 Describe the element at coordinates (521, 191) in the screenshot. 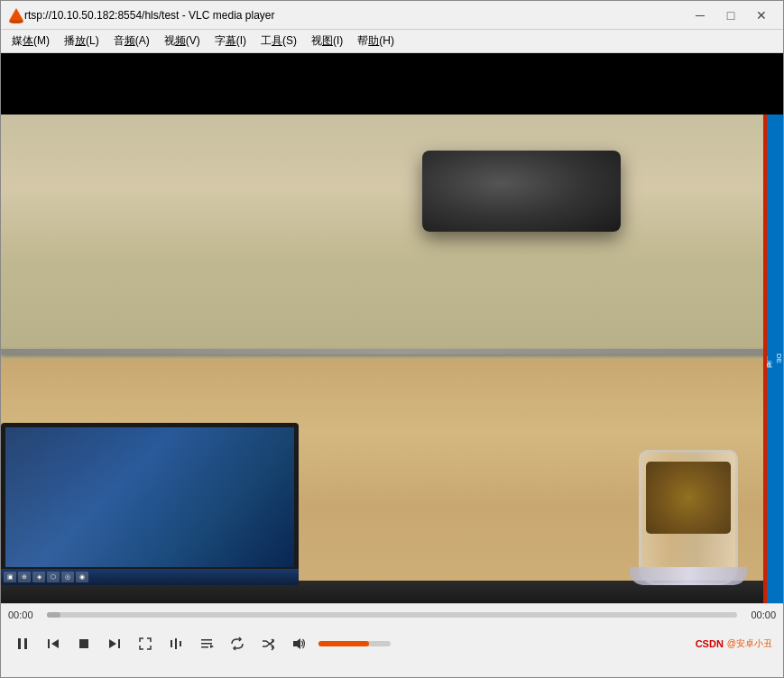

I see `shelf-device` at that location.